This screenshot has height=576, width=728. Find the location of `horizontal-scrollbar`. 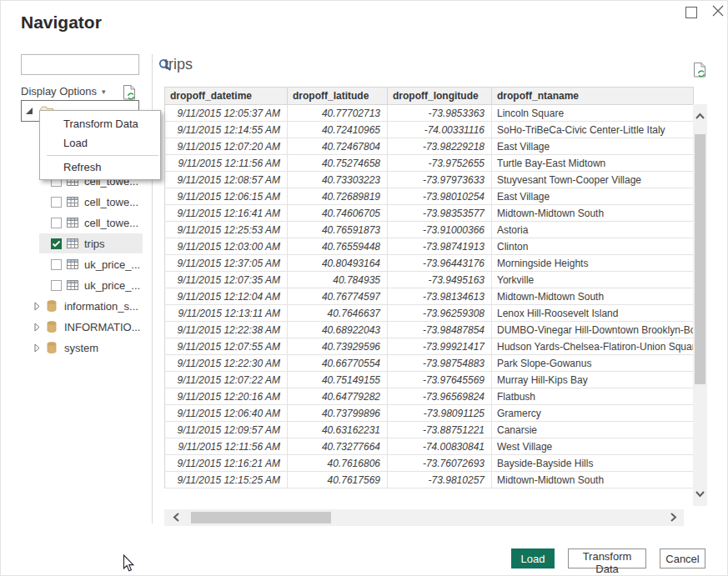

horizontal-scrollbar is located at coordinates (424, 518).